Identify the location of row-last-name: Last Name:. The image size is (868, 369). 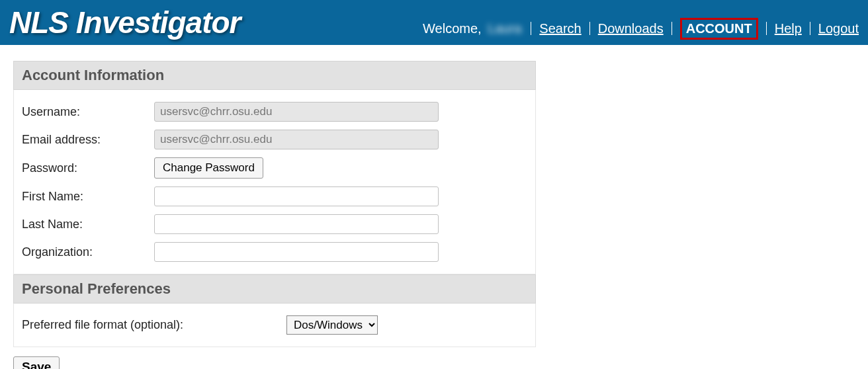
(275, 224).